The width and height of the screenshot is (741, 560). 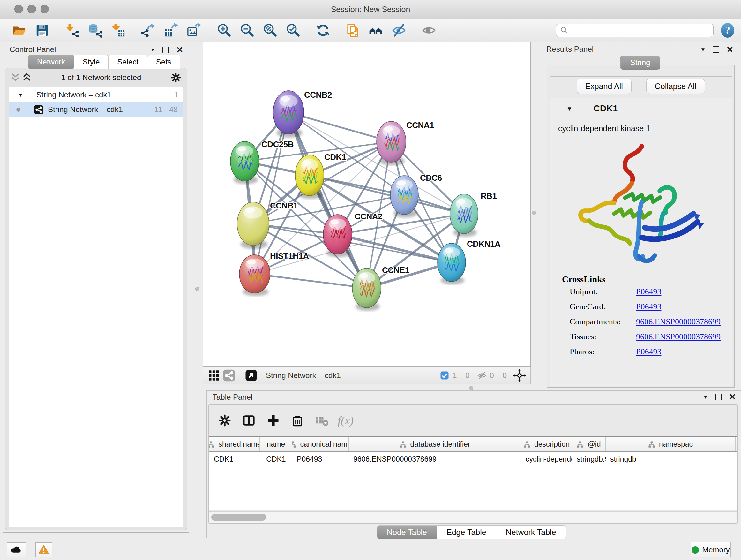 What do you see at coordinates (641, 30) in the screenshot?
I see `search-field` at bounding box center [641, 30].